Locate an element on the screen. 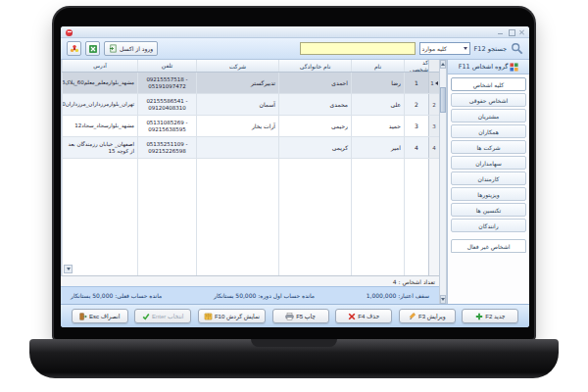 The width and height of the screenshot is (588, 392). cell-code: 2 is located at coordinates (416, 104).